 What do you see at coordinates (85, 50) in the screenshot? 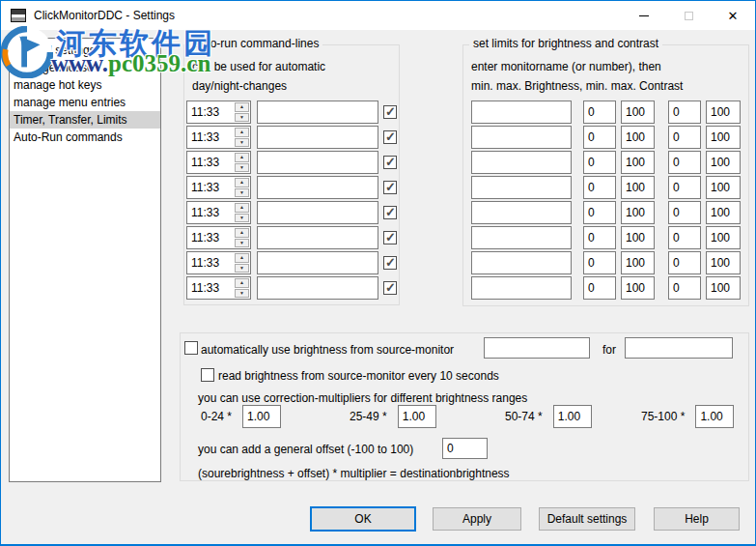
I see `sidebar-item: general settings` at bounding box center [85, 50].